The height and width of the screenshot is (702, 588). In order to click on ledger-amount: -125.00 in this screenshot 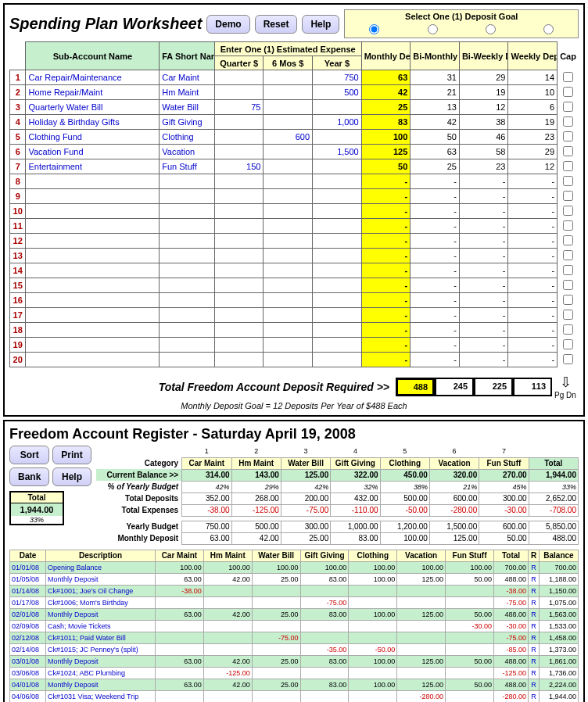, I will do `click(228, 672)`.